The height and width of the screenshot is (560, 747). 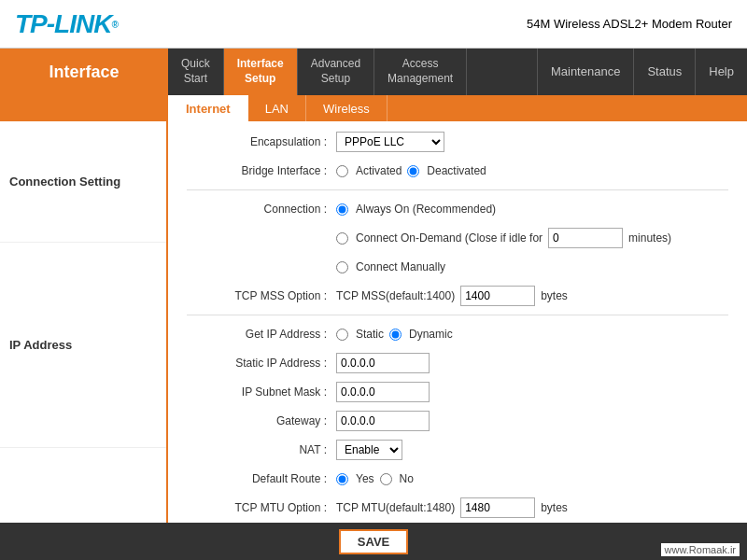 I want to click on tcp-mss-control: TCP MSS(default:1400) bytes, so click(x=452, y=296).